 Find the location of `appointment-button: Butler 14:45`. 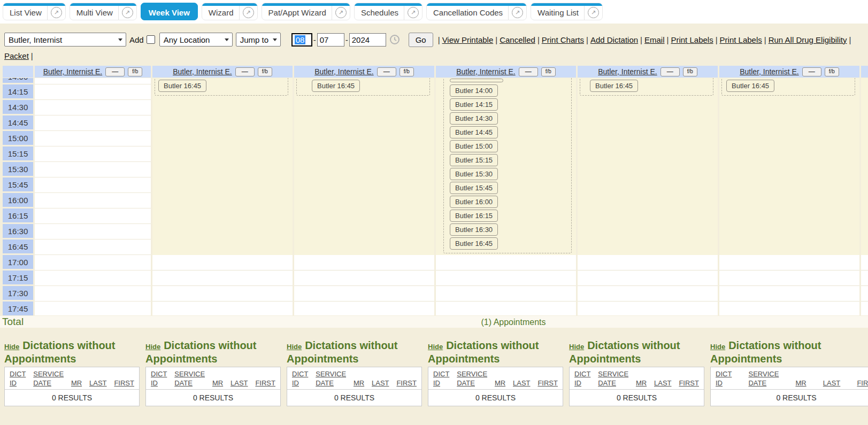

appointment-button: Butler 14:45 is located at coordinates (474, 133).